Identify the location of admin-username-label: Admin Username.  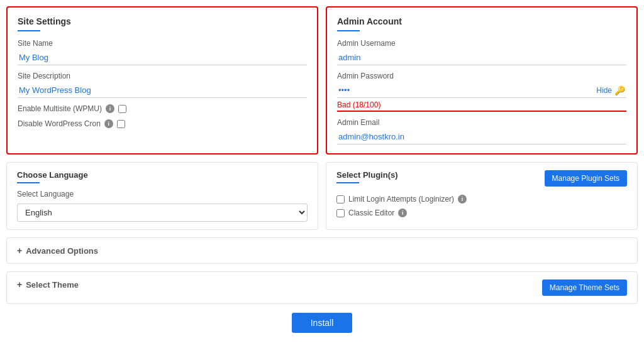
(482, 43).